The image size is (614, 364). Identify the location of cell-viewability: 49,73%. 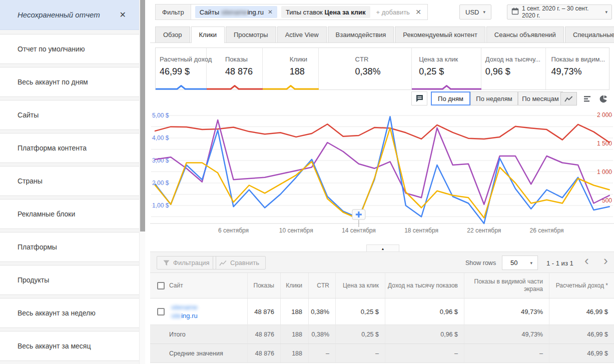
(506, 312).